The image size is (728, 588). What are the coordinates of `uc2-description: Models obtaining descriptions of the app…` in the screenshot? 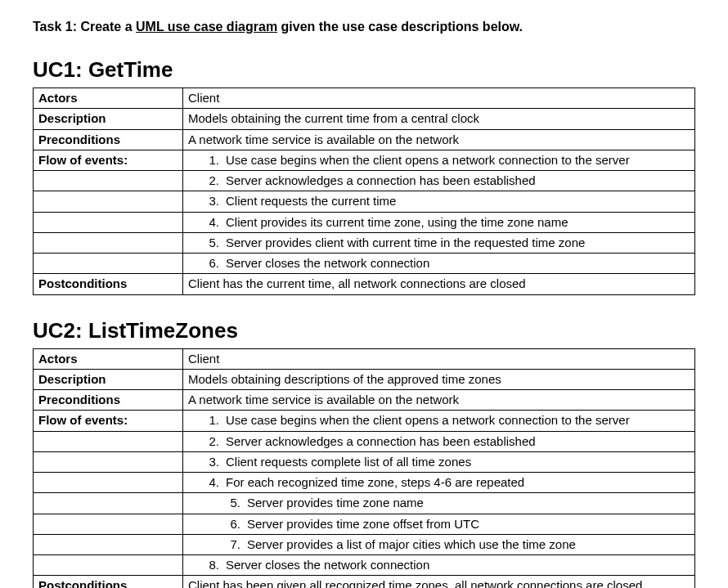 It's located at (439, 379).